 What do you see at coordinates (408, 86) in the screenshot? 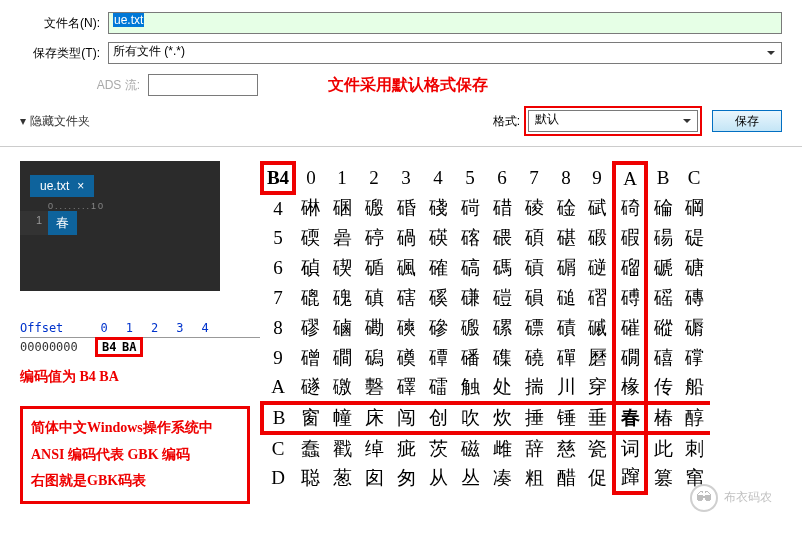
I see `annotation-default-format: 文件采用默认格式保存` at bounding box center [408, 86].